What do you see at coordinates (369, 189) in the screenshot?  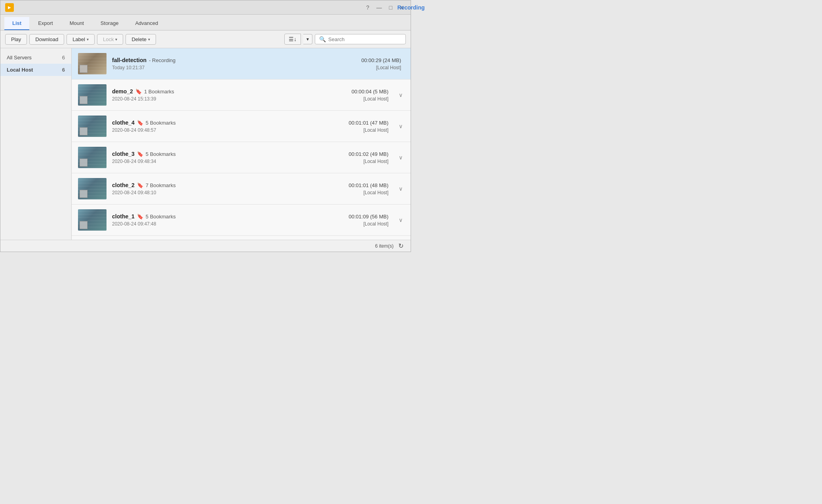 I see `recording-meta: 00:01:01 (48 MB) [Local Host]` at bounding box center [369, 189].